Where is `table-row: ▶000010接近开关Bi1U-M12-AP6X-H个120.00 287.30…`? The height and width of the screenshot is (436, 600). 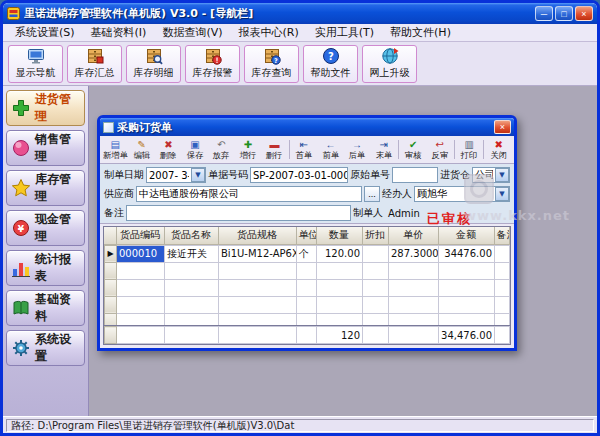 table-row: ▶000010接近开关Bi1U-M12-AP6X-H个120.00 287.30… is located at coordinates (308, 254).